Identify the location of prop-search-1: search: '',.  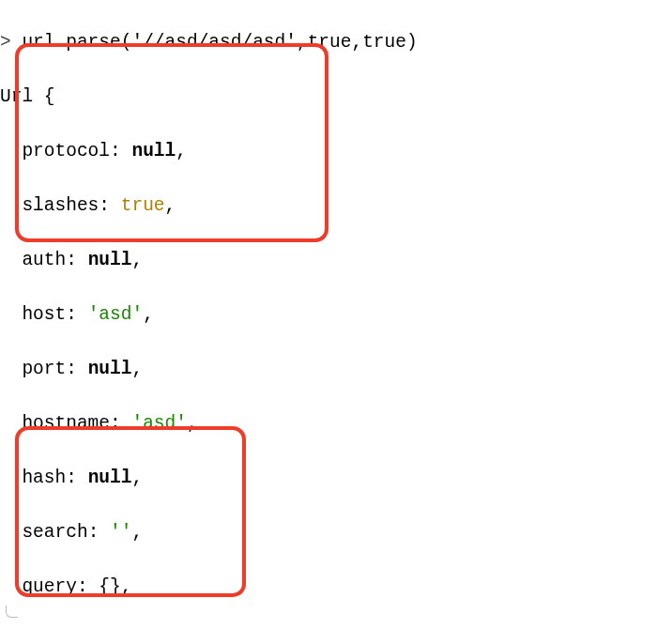
(336, 533).